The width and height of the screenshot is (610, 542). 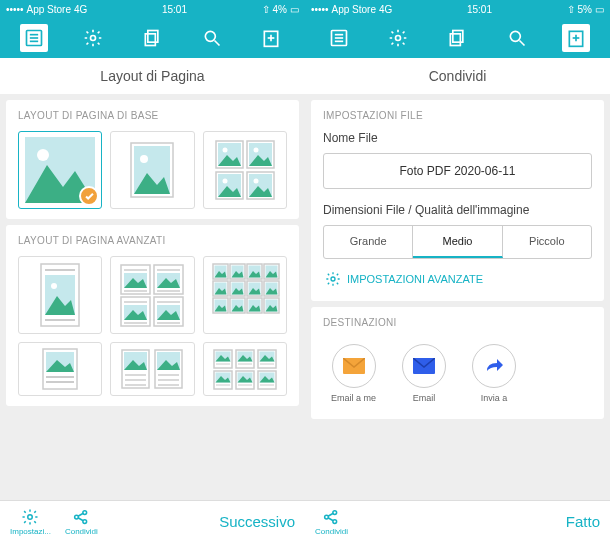 What do you see at coordinates (494, 366) in the screenshot?
I see `share-arrow-icon` at bounding box center [494, 366].